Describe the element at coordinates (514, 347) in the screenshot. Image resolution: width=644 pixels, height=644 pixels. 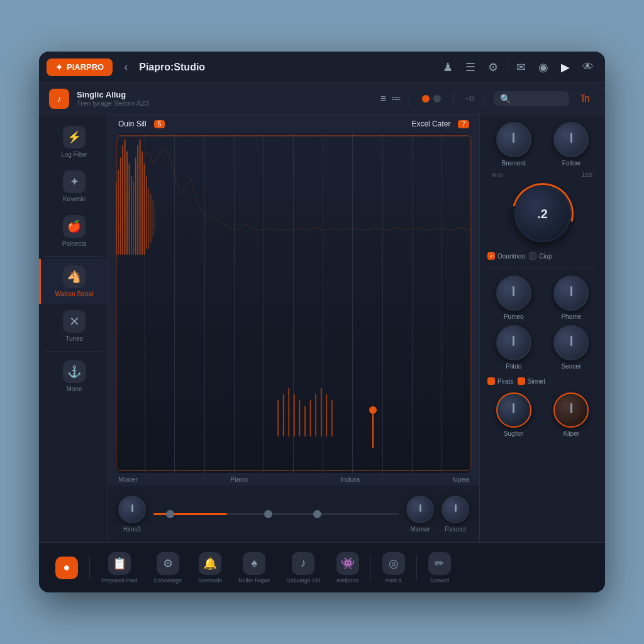
I see `knob-plitdo-wrapper: Plitdo` at that location.